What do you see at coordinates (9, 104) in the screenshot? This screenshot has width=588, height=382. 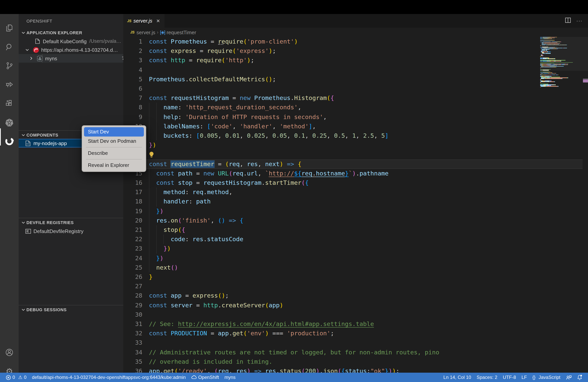 I see `extensions-icon` at bounding box center [9, 104].